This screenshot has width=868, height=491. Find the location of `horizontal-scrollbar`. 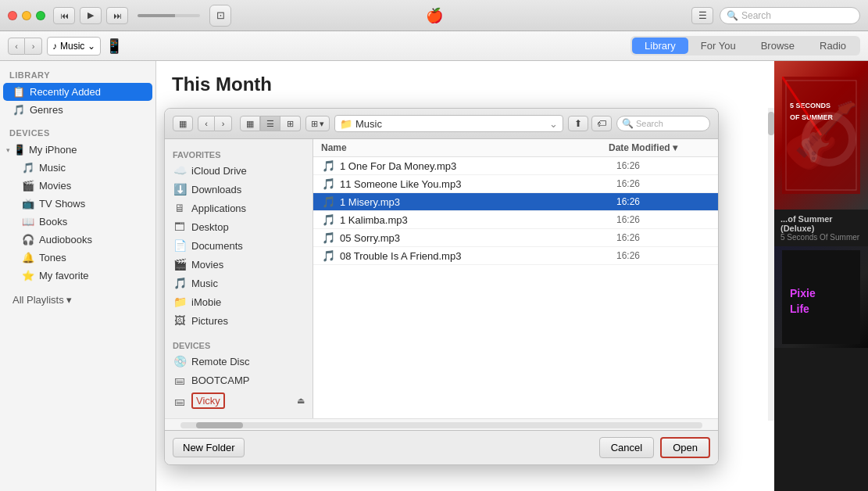

horizontal-scrollbar is located at coordinates (441, 425).